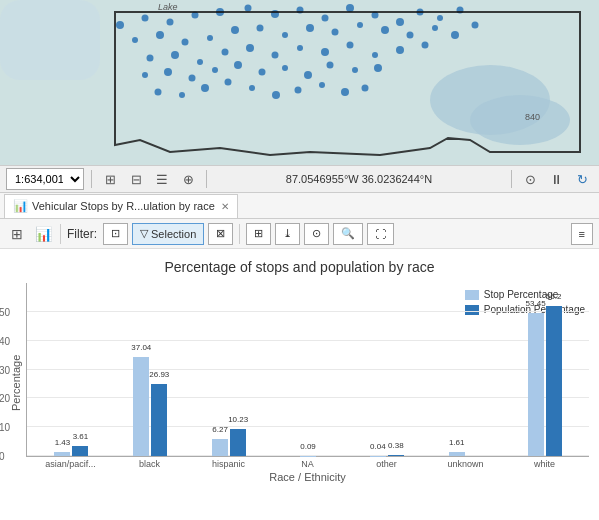  I want to click on filter-fullscreen-btn: ⛶, so click(380, 234).